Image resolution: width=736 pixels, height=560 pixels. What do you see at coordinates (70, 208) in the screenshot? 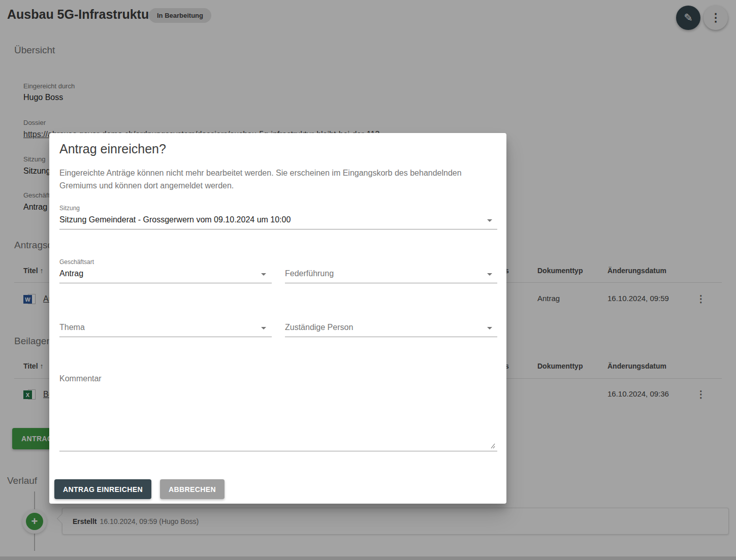
I see `sitzung-select-label: Sitzung` at bounding box center [70, 208].